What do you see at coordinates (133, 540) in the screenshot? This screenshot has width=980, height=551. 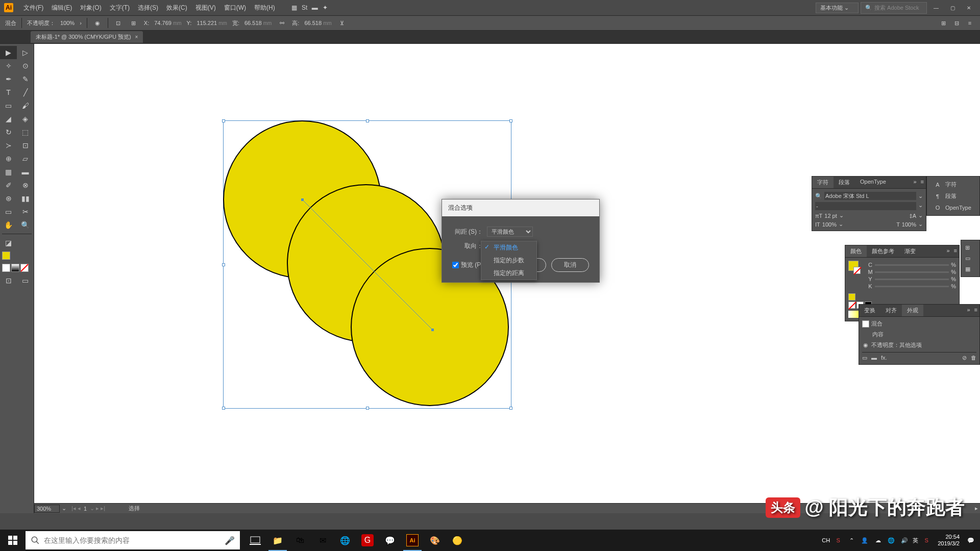 I see `windows-search: 🎤` at bounding box center [133, 540].